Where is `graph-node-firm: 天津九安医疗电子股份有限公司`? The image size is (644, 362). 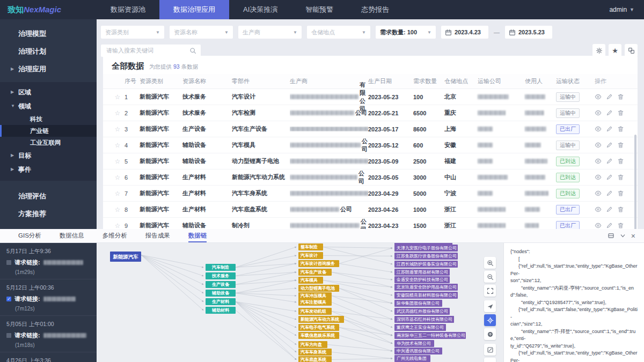 graph-node-firm: 天津九安医疗电子股份有限公司 is located at coordinates (426, 248).